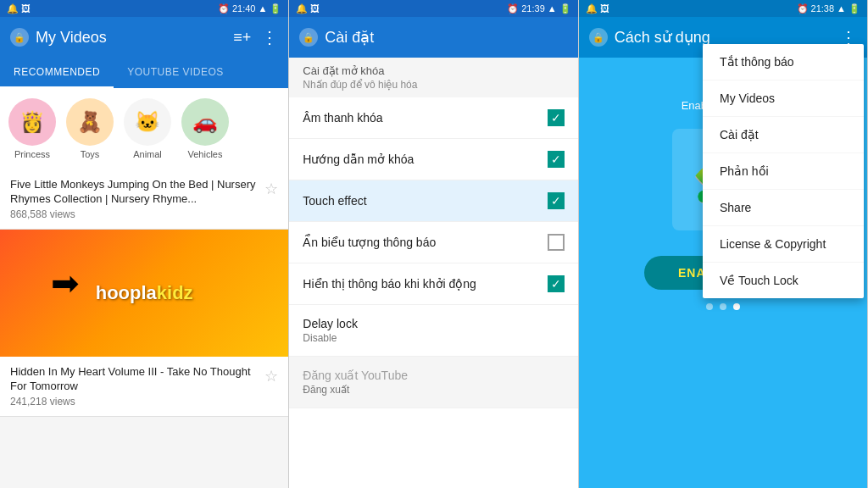 This screenshot has height=488, width=868. Describe the element at coordinates (854, 8) in the screenshot. I see `battery-icon-3: 🔋` at that location.